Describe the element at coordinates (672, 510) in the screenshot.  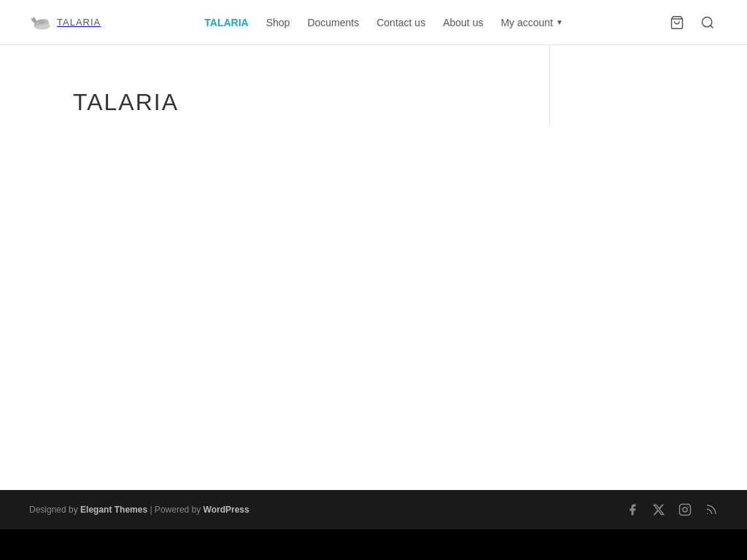
I see `footer-social` at that location.